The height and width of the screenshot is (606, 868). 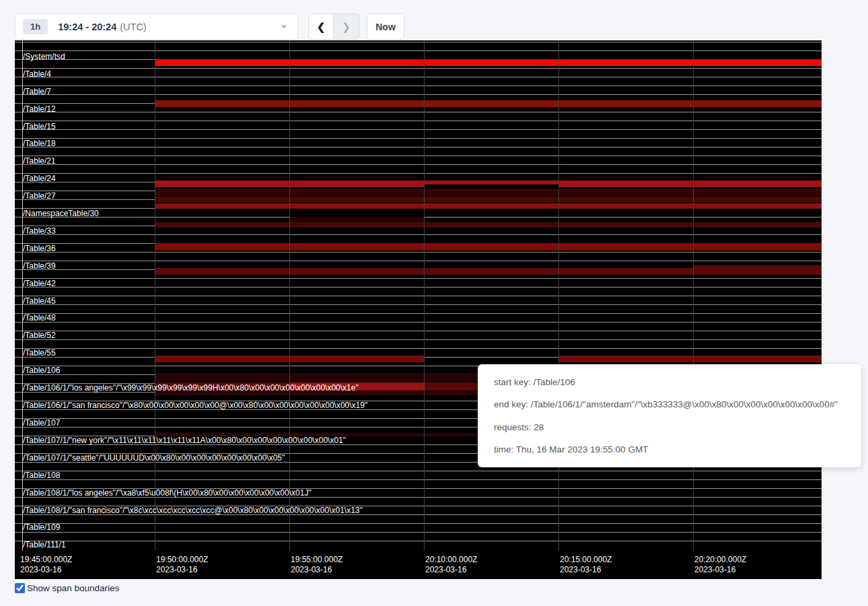 What do you see at coordinates (347, 27) in the screenshot?
I see `next-time-button: ❯` at bounding box center [347, 27].